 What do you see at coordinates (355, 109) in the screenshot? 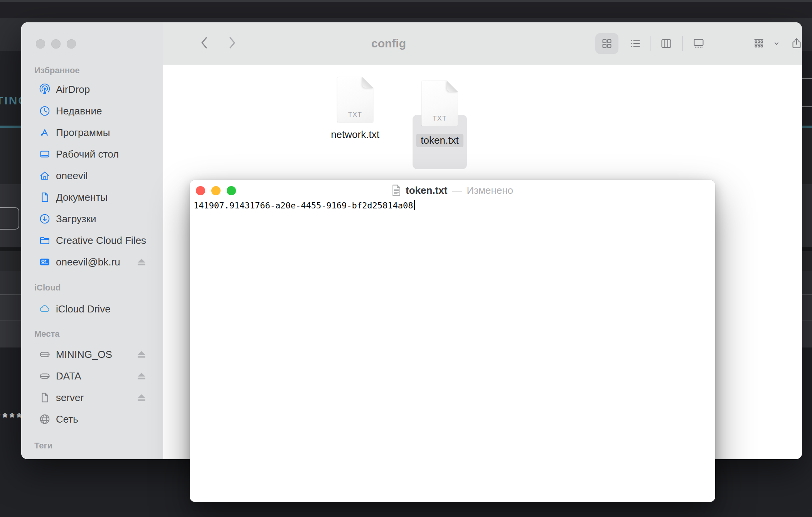
I see `file-network-txt: TXT network.txt` at bounding box center [355, 109].